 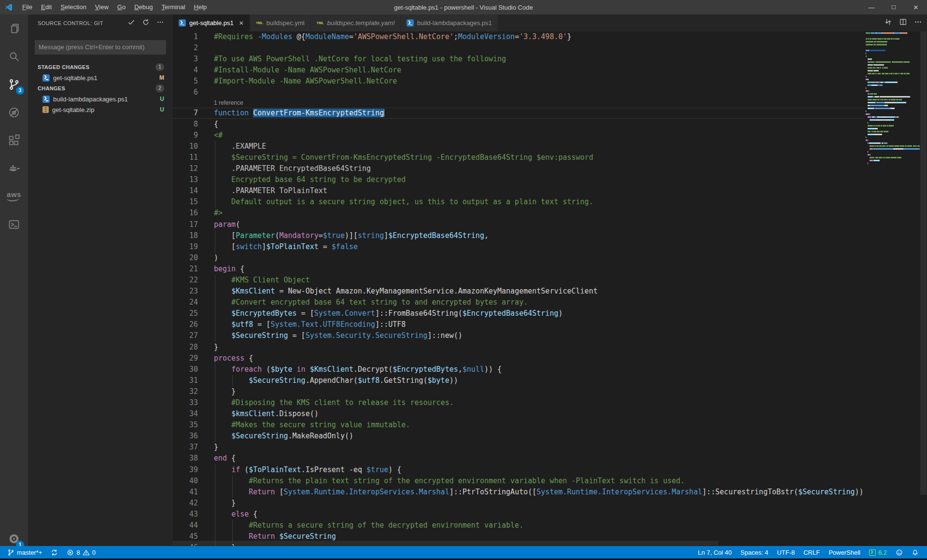 What do you see at coordinates (519, 258) in the screenshot?
I see `code-line-20: 20)` at bounding box center [519, 258].